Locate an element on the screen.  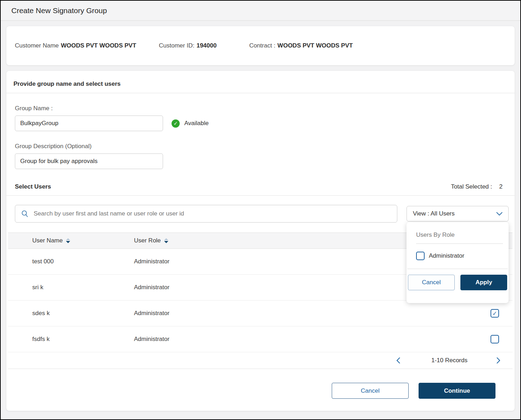
panel-actions: Cancel Apply is located at coordinates (458, 280).